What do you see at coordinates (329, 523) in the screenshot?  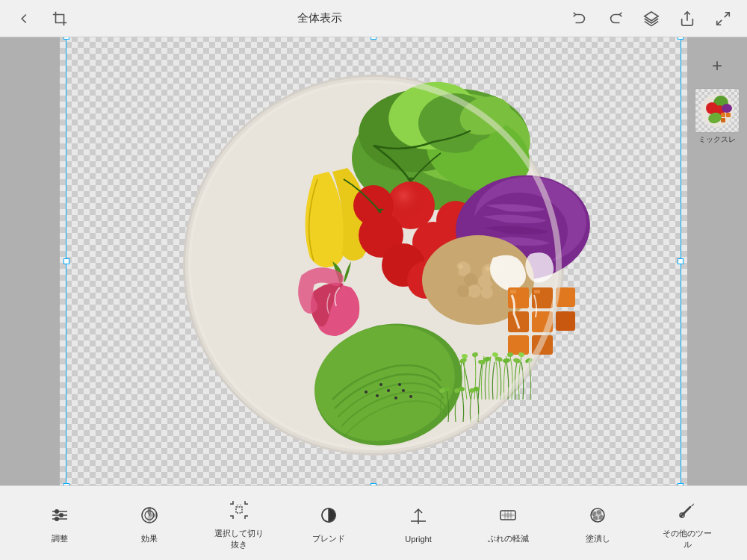 I see `tool-blend: ブレンド` at bounding box center [329, 523].